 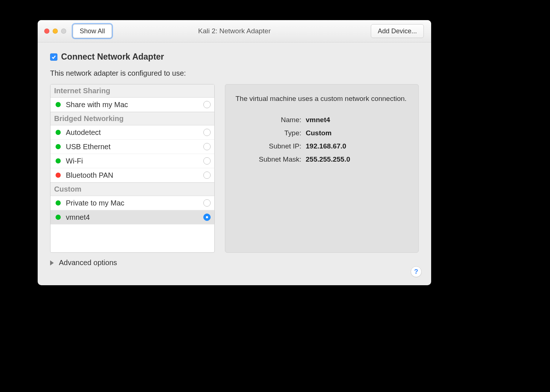 I want to click on subnet-ip-value: 192.168.67.0, so click(x=326, y=146).